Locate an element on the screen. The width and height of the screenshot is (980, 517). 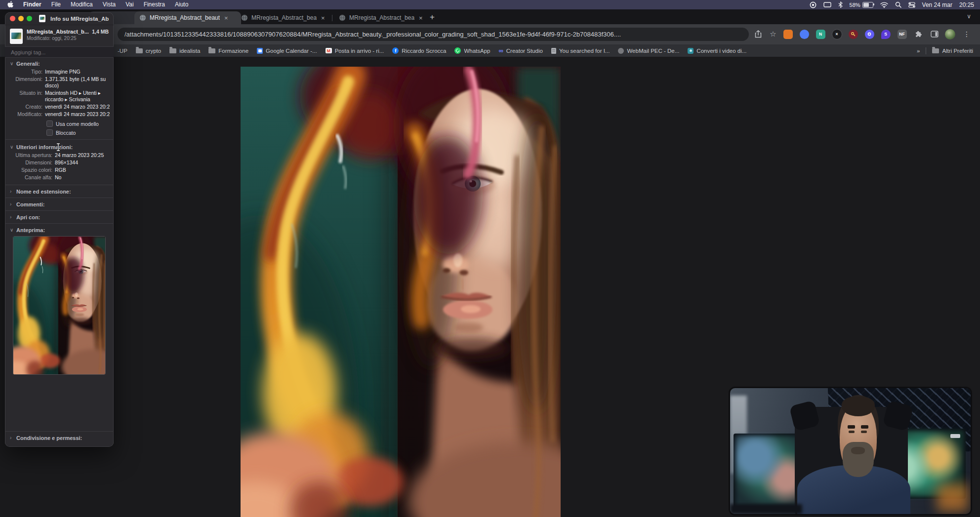
bookmark-facebook: fRiccardo Scrocca is located at coordinates (419, 50).